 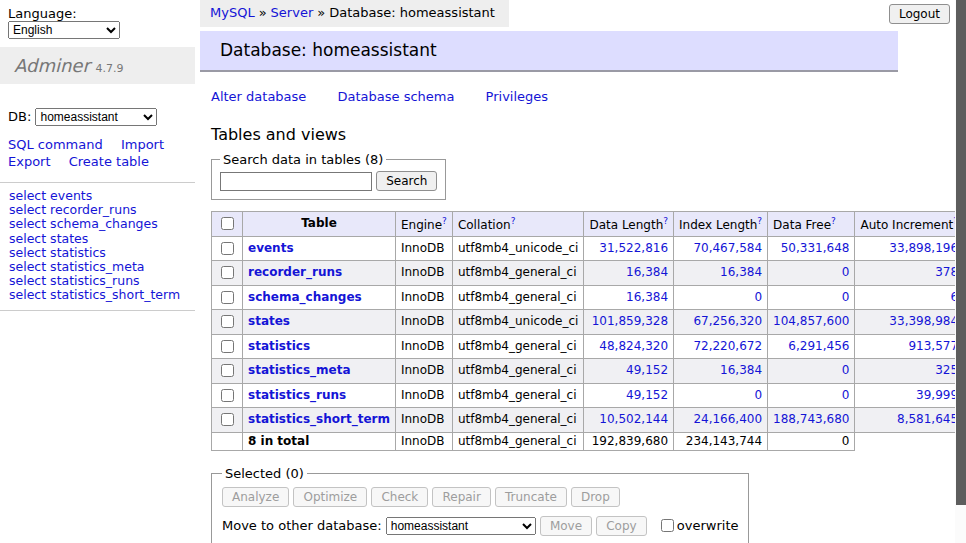 I want to click on copy-button: Copy, so click(x=621, y=526).